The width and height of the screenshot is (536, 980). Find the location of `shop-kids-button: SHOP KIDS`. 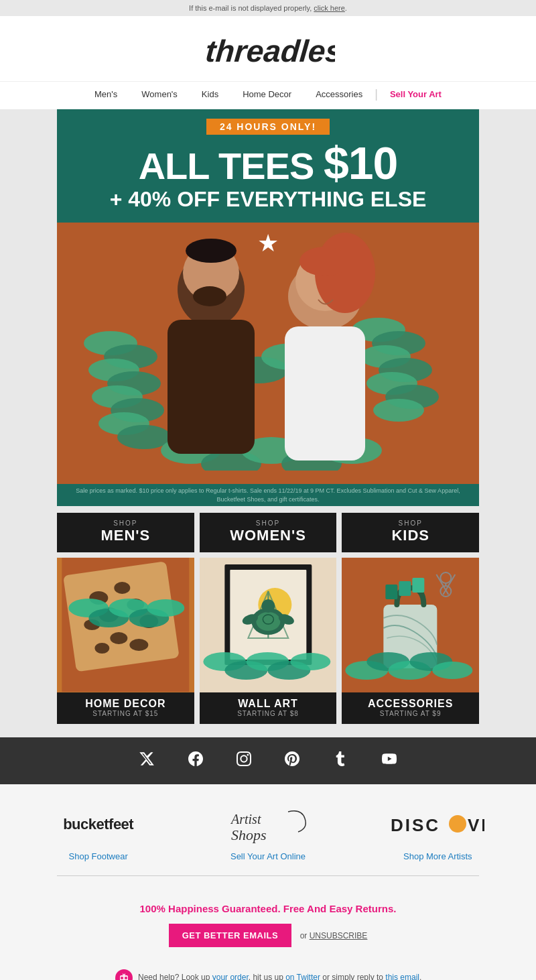

shop-kids-button: SHOP KIDS is located at coordinates (410, 532).